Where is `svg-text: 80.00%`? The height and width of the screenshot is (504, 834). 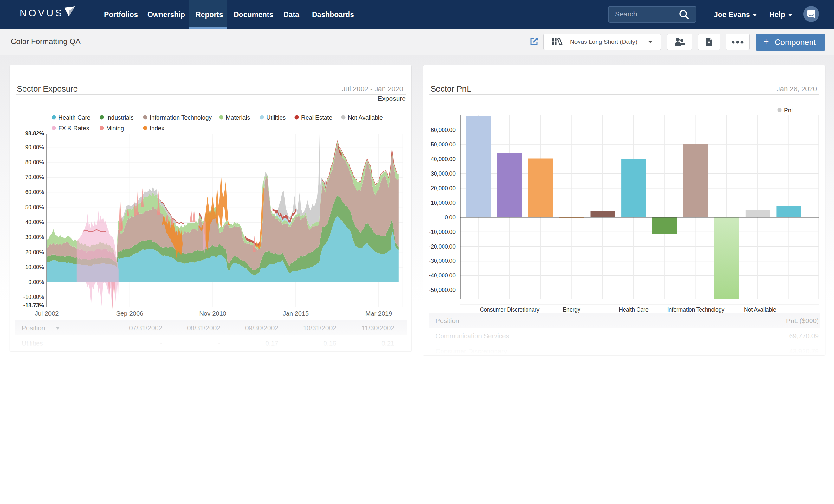
svg-text: 80.00% is located at coordinates (35, 162).